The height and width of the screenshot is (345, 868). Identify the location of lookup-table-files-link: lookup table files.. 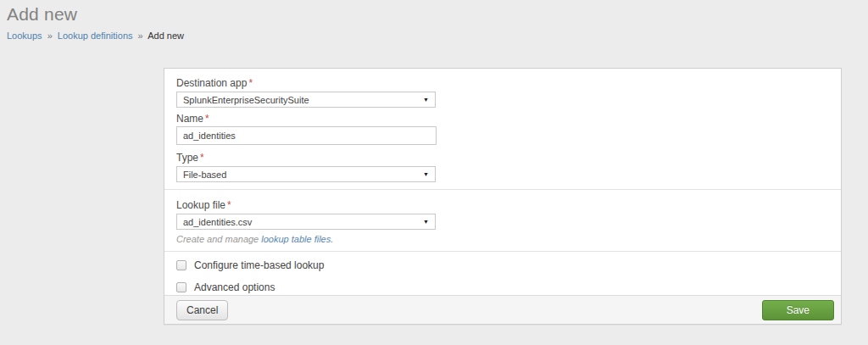
(297, 239).